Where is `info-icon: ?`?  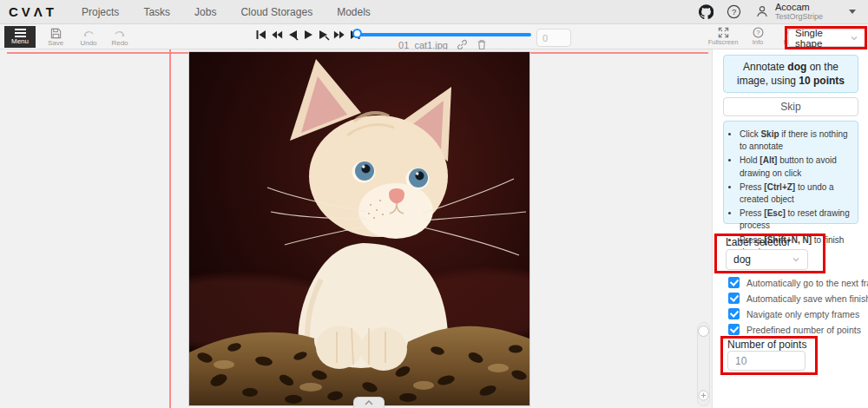
info-icon: ? is located at coordinates (759, 33).